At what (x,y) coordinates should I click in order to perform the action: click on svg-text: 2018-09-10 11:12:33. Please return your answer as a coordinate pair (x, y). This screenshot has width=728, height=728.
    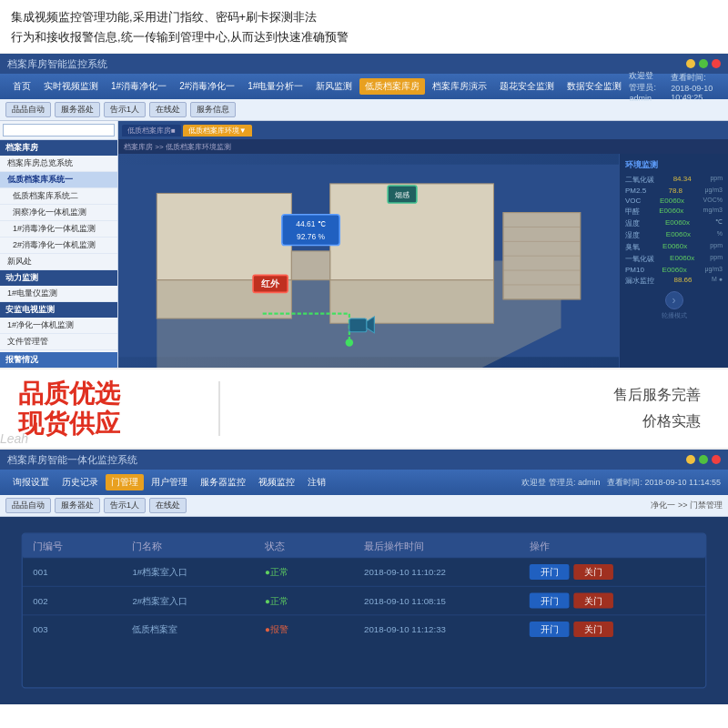
    Looking at the image, I should click on (405, 630).